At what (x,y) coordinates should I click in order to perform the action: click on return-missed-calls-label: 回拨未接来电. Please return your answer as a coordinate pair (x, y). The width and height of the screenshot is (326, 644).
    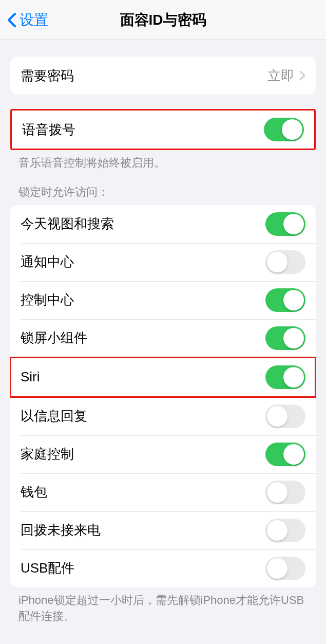
    Looking at the image, I should click on (61, 530).